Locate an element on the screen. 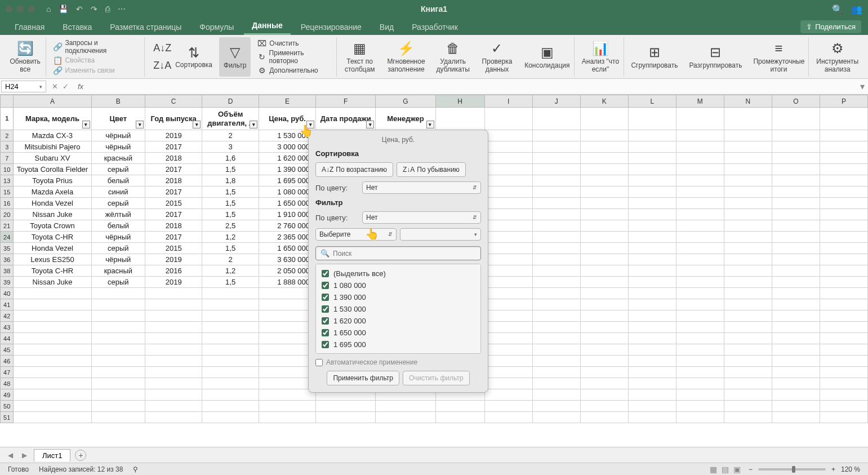  prev-sheet-icon: ◀ is located at coordinates (10, 455).